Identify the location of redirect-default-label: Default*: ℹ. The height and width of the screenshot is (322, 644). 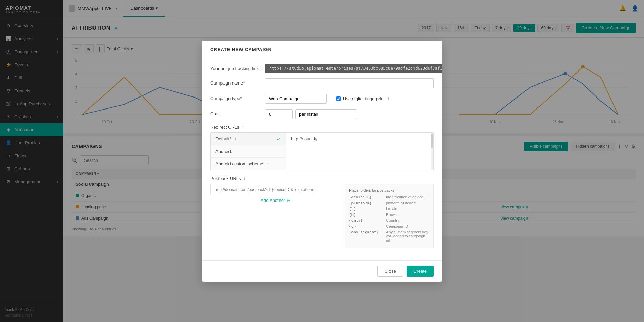
(226, 139).